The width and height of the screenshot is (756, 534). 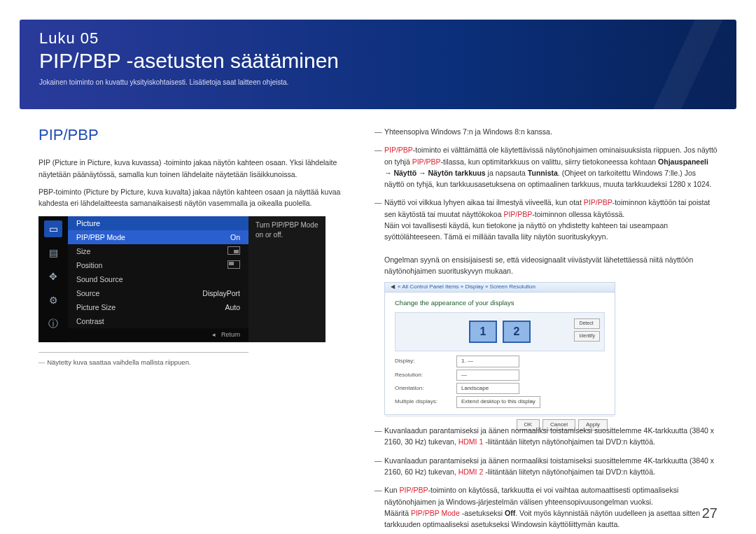 I want to click on gear-icon: ⚙, so click(x=53, y=300).